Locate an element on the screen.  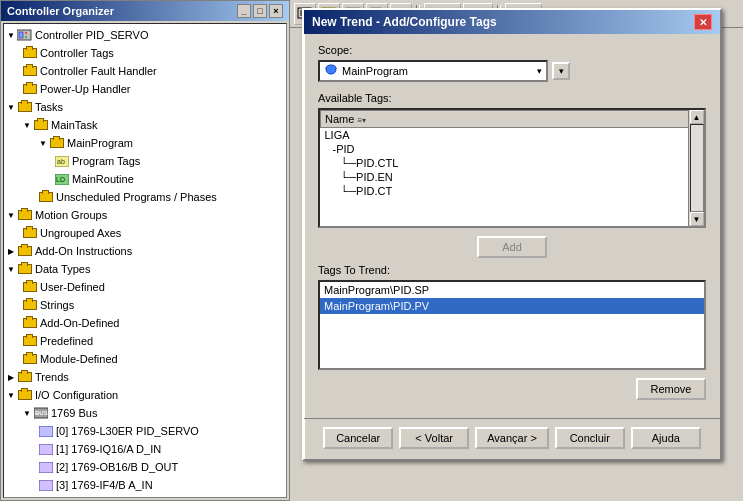
tree-power-up: Power-Up Handler is located at coordinates (145, 89).